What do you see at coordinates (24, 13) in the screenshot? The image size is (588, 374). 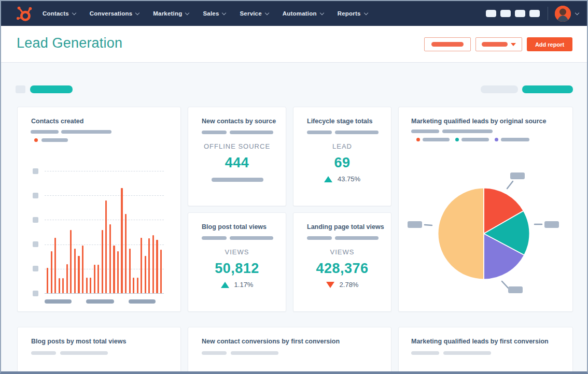 I see `hubspot-logo-icon` at bounding box center [24, 13].